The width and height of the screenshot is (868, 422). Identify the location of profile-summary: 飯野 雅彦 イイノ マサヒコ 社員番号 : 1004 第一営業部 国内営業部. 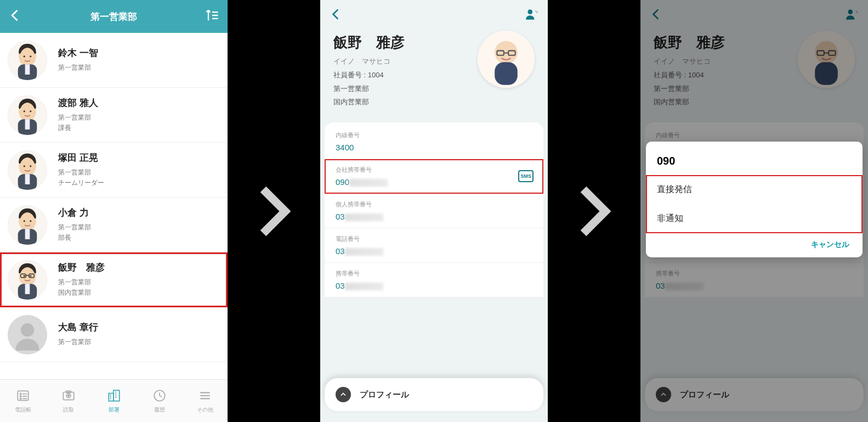
(434, 77).